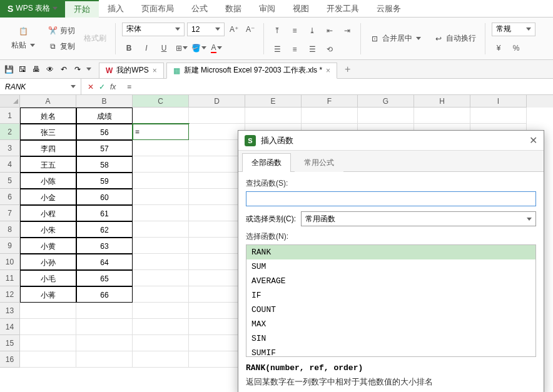  Describe the element at coordinates (104, 116) in the screenshot. I see `cell: 成绩` at that location.